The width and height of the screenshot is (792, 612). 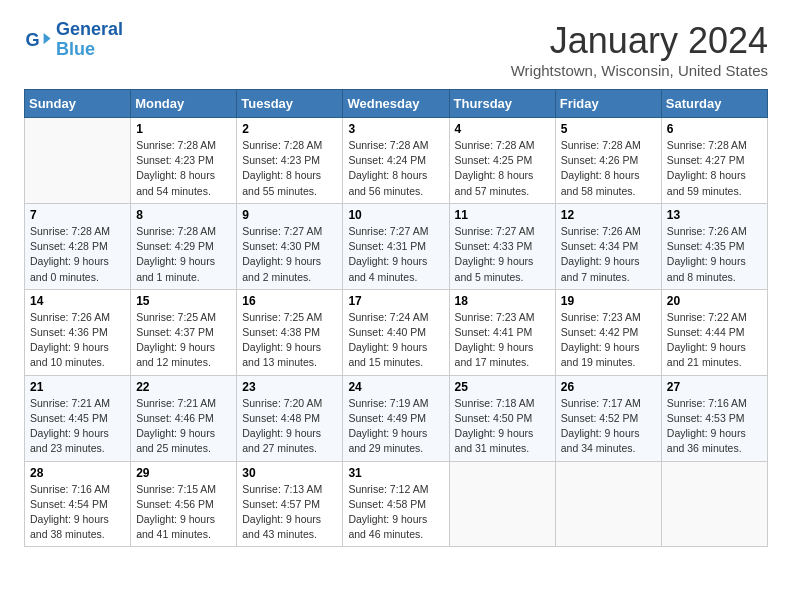 I want to click on day-number: 23, so click(x=290, y=387).